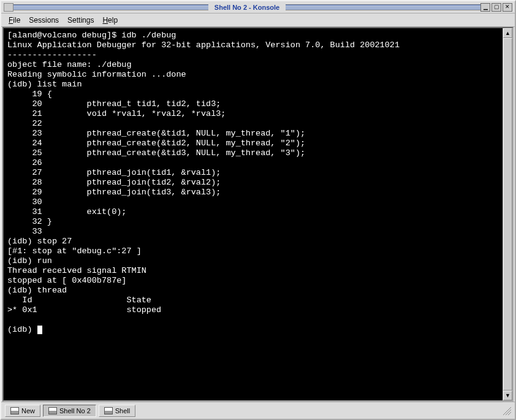 The image size is (516, 420). What do you see at coordinates (507, 215) in the screenshot?
I see `vertical-scrollbar: ▲ ▼` at bounding box center [507, 215].